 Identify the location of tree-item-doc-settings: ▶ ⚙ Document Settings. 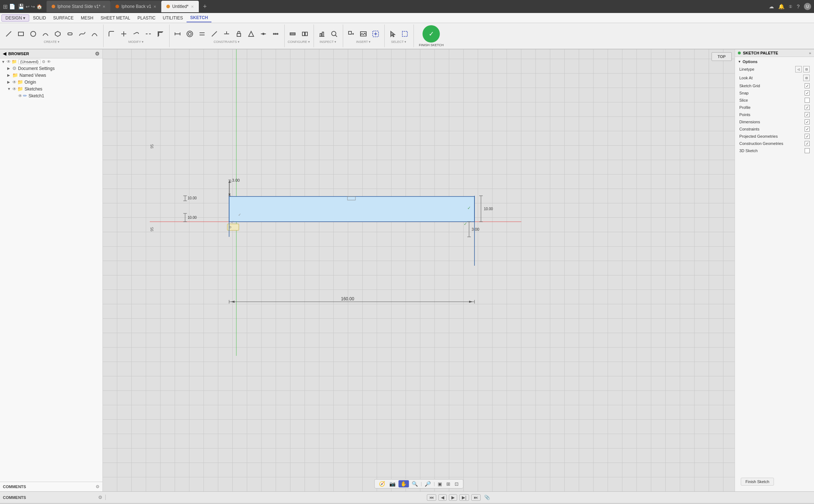
(51, 68).